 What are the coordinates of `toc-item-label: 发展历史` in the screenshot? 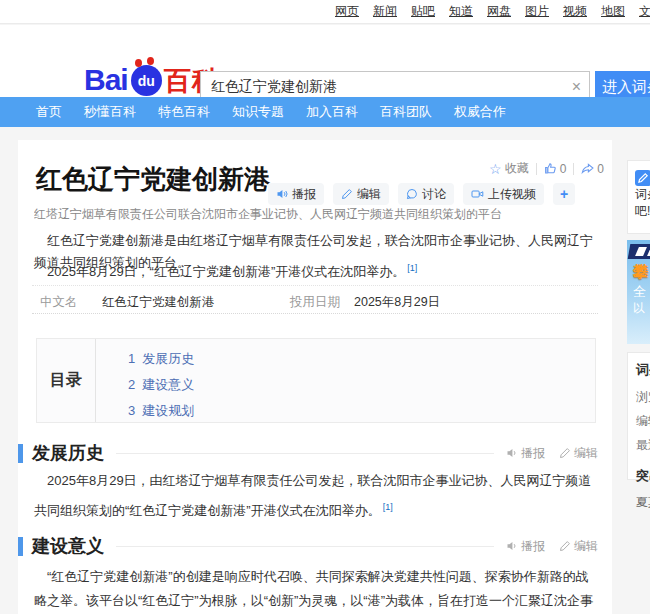 It's located at (168, 358).